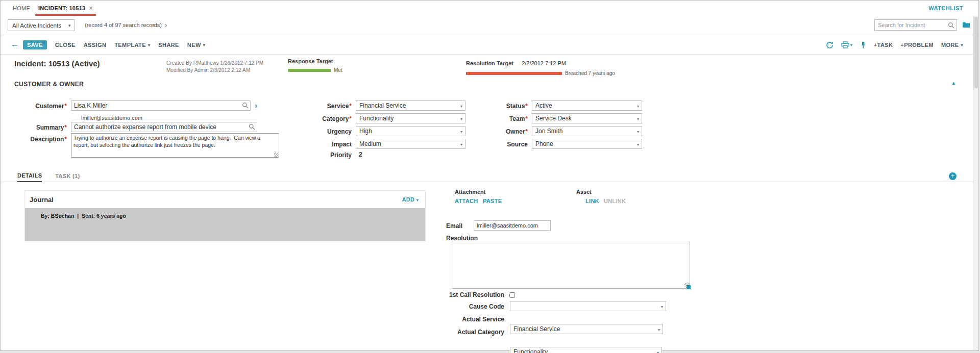 Image resolution: width=980 pixels, height=353 pixels. What do you see at coordinates (587, 106) in the screenshot?
I see `status-select: Active▾` at bounding box center [587, 106].